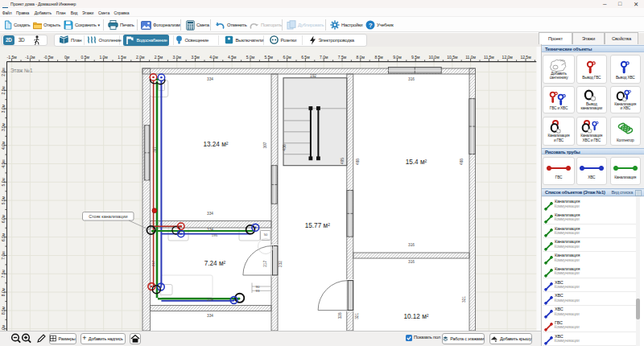  What do you see at coordinates (280, 264) in the screenshot?
I see `svg-text: 232` at bounding box center [280, 264].